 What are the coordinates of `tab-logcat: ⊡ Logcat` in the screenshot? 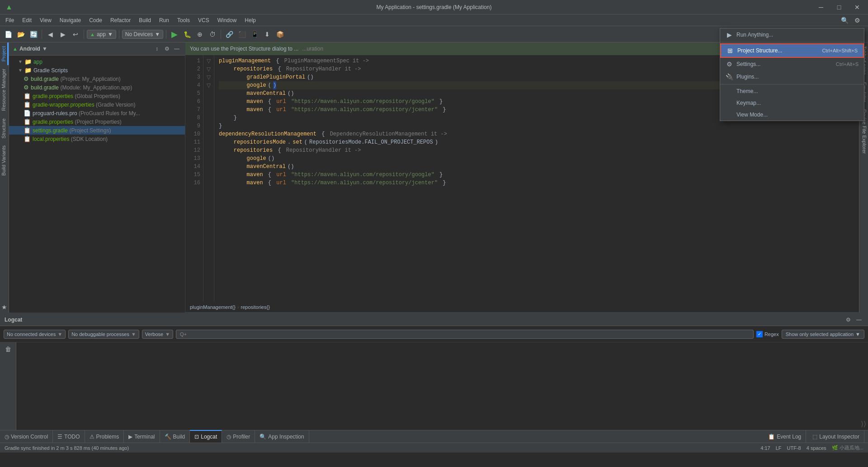 It's located at (206, 436).